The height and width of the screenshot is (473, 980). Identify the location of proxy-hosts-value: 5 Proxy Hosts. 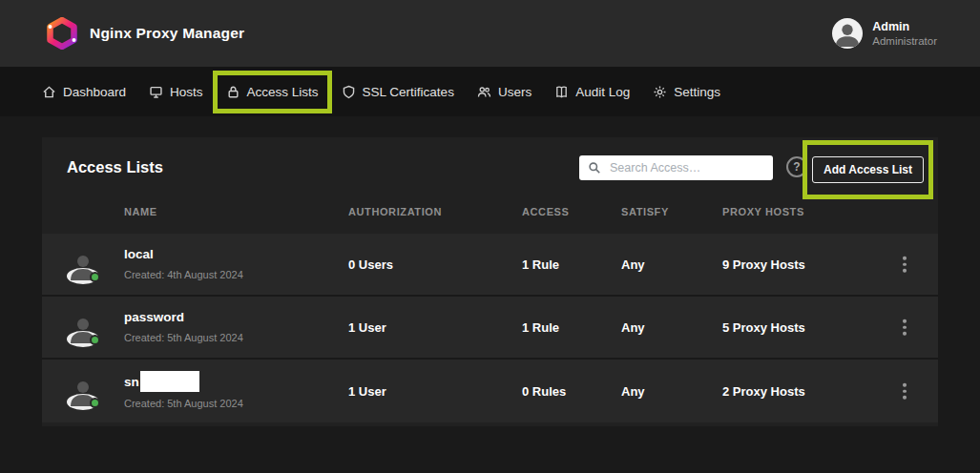
(763, 328).